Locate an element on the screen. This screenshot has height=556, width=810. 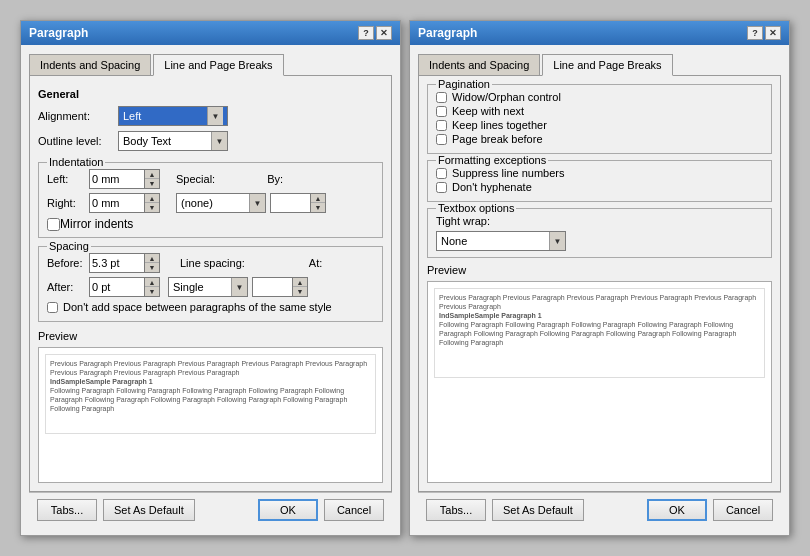
set-default-button-left: Set As Default is located at coordinates (149, 510).